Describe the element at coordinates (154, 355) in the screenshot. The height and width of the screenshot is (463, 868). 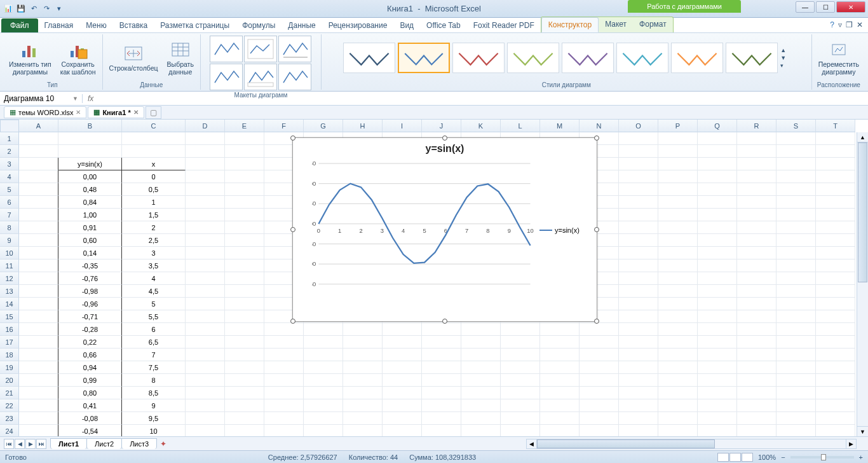
I see `cell: 7` at that location.